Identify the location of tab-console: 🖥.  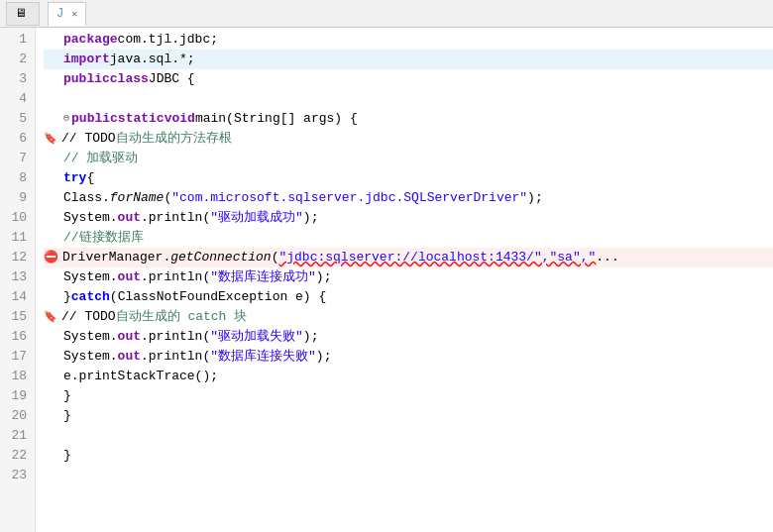
(23, 14).